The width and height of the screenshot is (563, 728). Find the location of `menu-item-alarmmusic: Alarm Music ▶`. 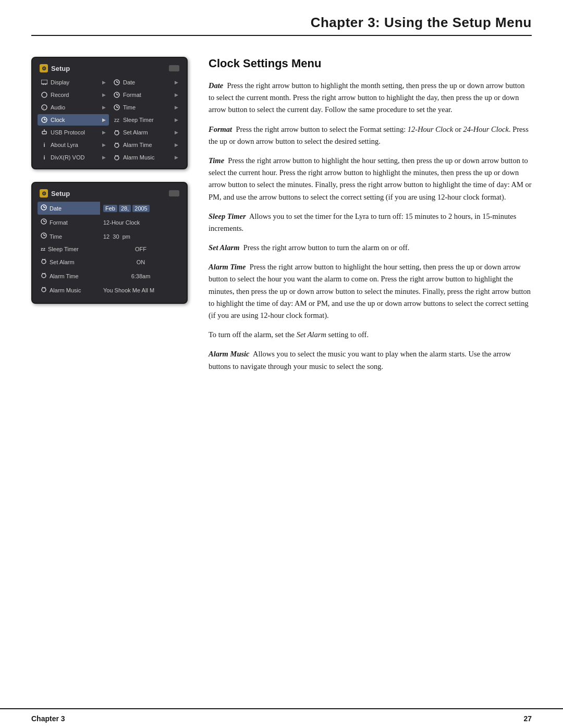

menu-item-alarmmusic: Alarm Music ▶ is located at coordinates (146, 157).